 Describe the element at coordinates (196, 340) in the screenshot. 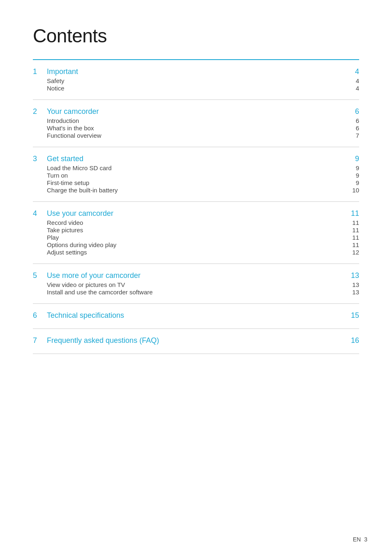

I see `section-row-7: 7Frequently asked questions (FAQ)16` at that location.